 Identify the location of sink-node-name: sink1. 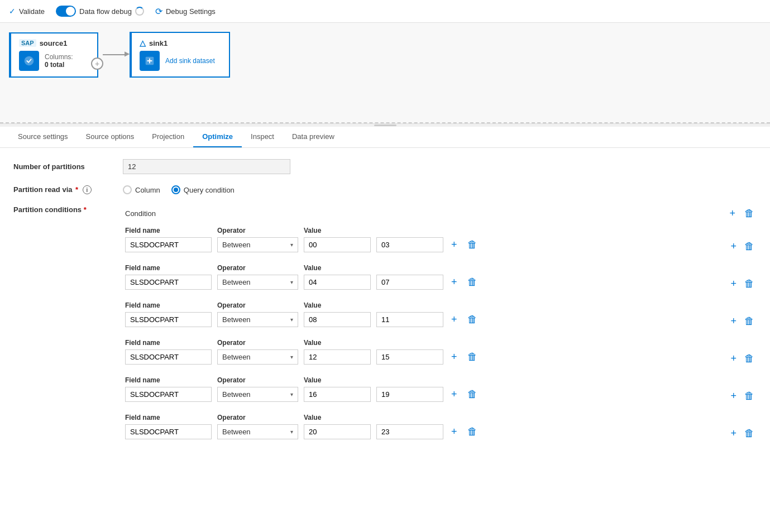
(159, 44).